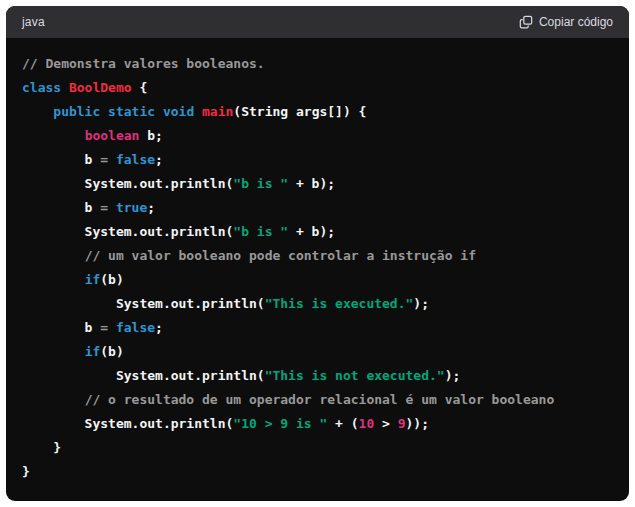 The height and width of the screenshot is (507, 635). I want to click on code-line: // um valor booleano pode controlar a in…, so click(318, 256).